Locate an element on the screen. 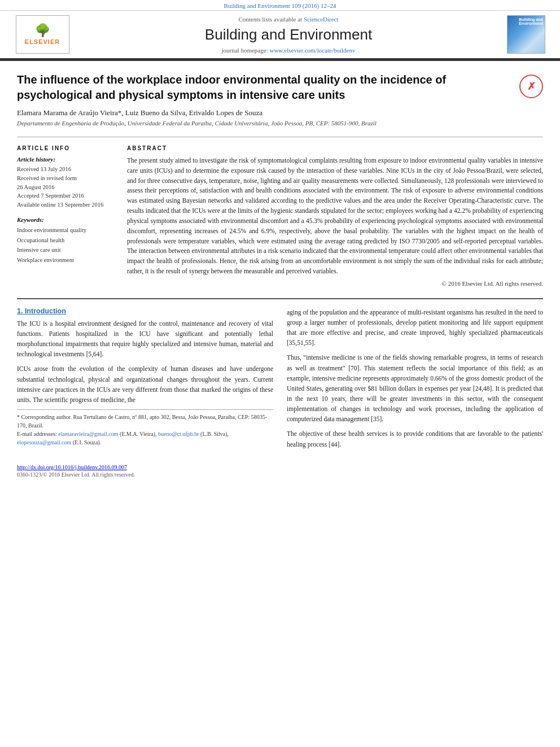  received-revised-date: 26 August 2016 is located at coordinates (67, 187).